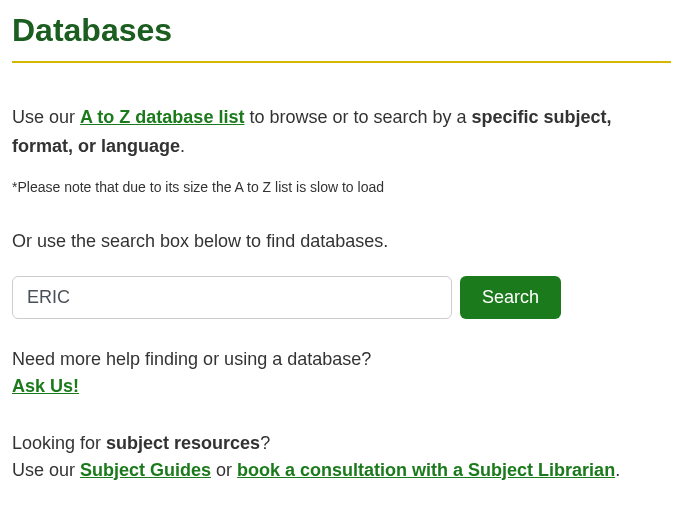  Describe the element at coordinates (146, 470) in the screenshot. I see `subject-guides-link: Subject Guides` at that location.